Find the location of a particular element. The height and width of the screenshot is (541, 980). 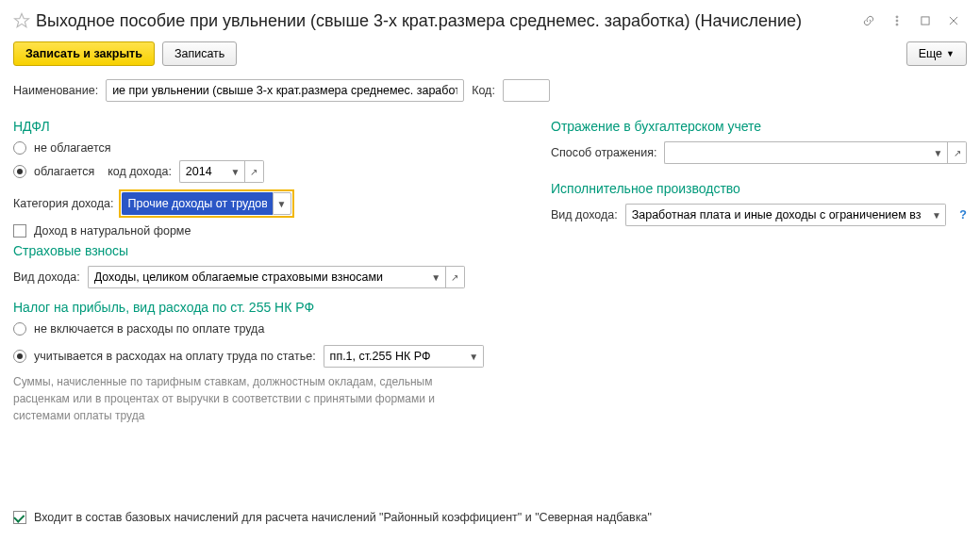

profit-included-radio is located at coordinates (20, 356).